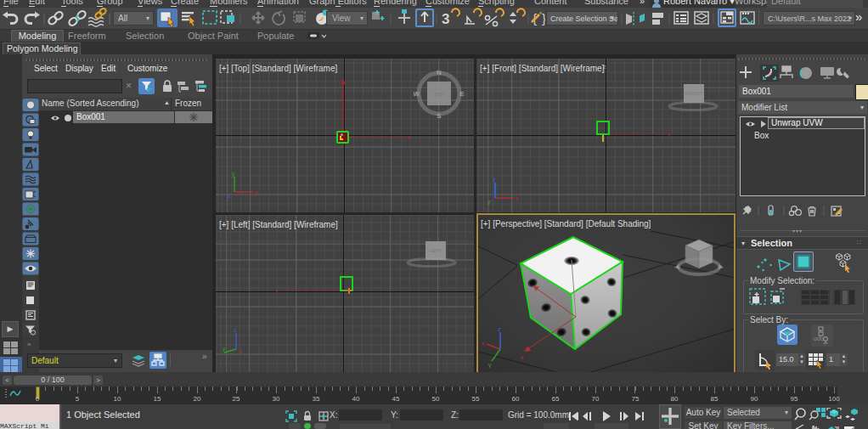 The width and height of the screenshot is (868, 429). Describe the element at coordinates (416, 93) in the screenshot. I see `svg-text: W` at that location.